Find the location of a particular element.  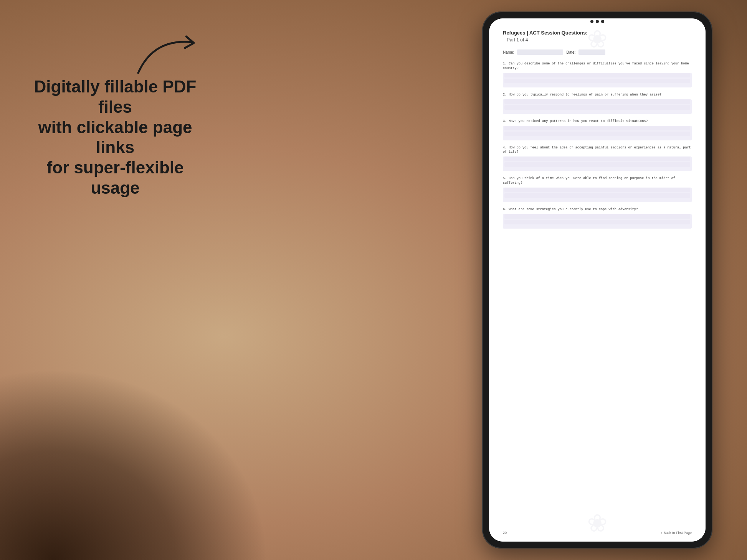

question-5-text: 5. Can you think of a time when you were… is located at coordinates (597, 181).